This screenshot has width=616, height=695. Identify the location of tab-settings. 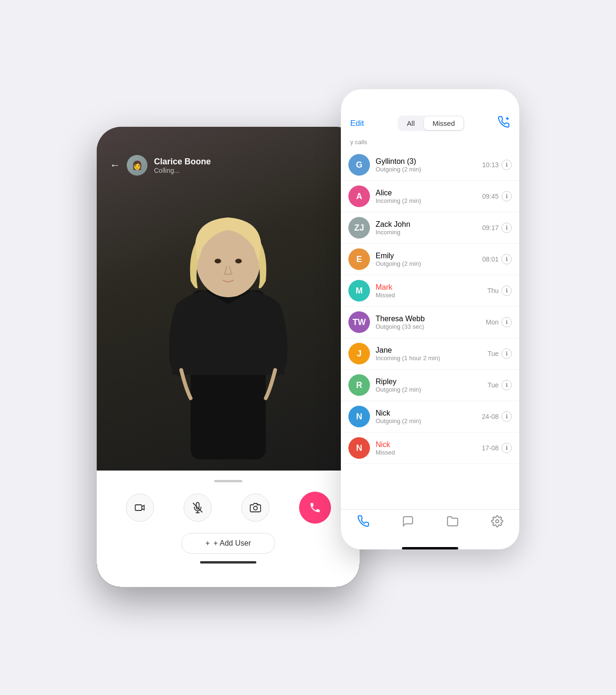
(497, 523).